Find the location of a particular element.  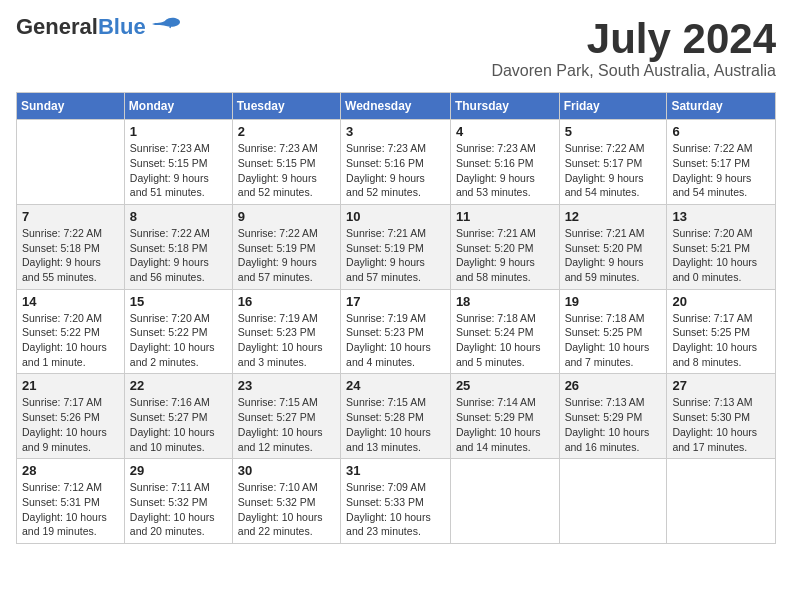

day-number: 11 is located at coordinates (505, 216).